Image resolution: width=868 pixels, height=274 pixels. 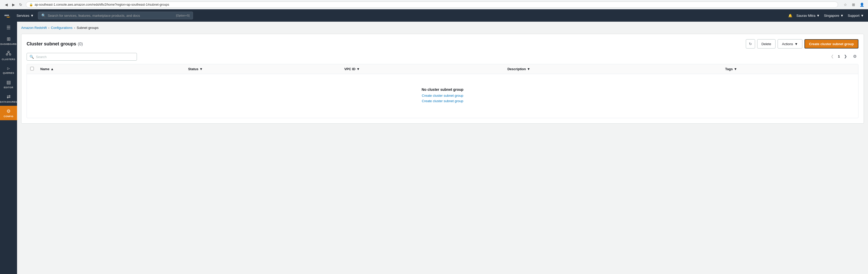 What do you see at coordinates (751, 44) in the screenshot?
I see `refresh-icon: ↻` at bounding box center [751, 44].